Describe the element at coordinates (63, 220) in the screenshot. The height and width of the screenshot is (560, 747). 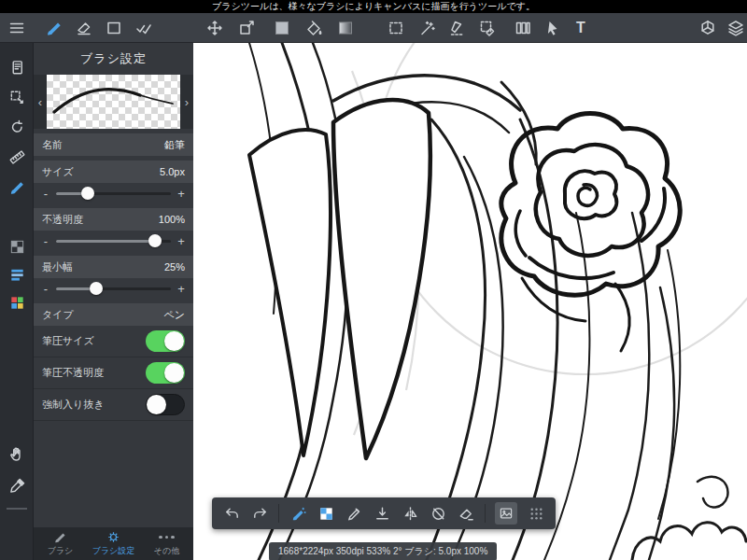
I see `opacity-label: 不透明度` at that location.